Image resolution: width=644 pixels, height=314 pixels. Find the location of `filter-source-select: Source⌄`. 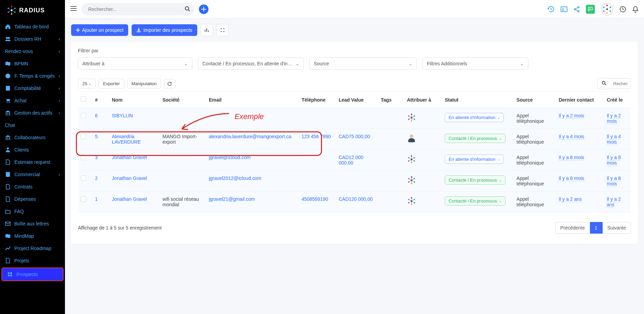

filter-source-select: Source⌄ is located at coordinates (363, 64).